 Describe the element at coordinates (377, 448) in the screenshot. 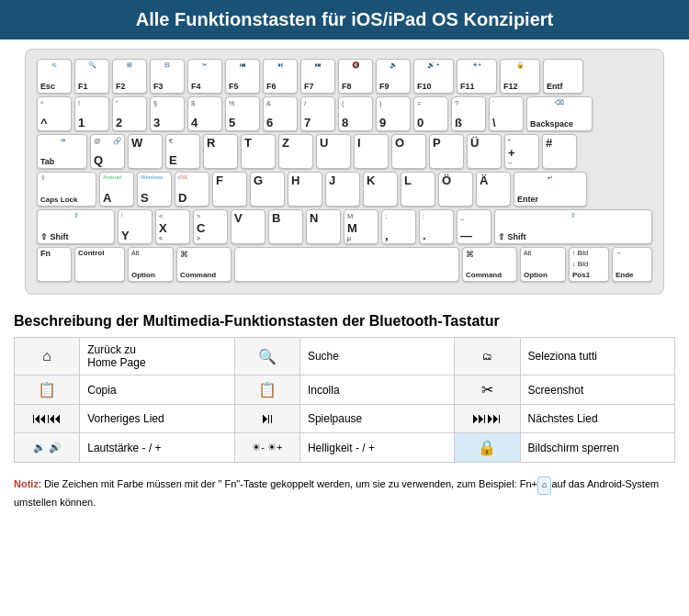

I see `desc-label-brightness: Helligkeit - / +` at that location.